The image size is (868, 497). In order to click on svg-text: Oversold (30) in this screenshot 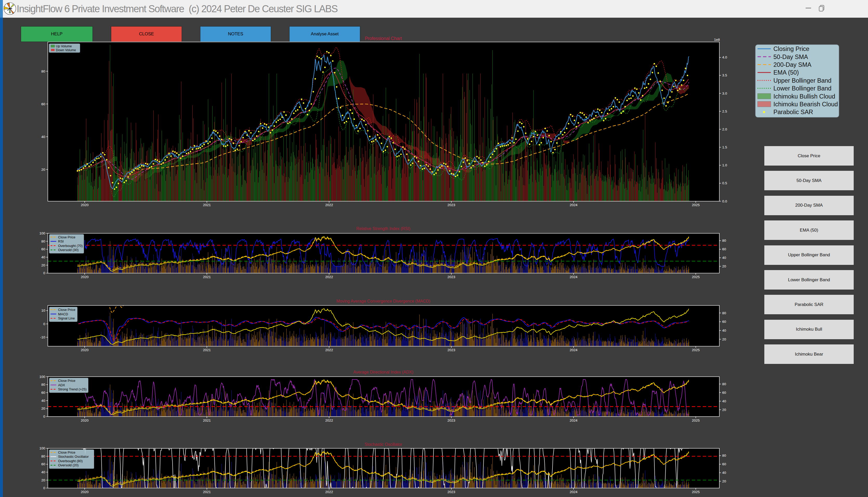, I will do `click(69, 250)`.